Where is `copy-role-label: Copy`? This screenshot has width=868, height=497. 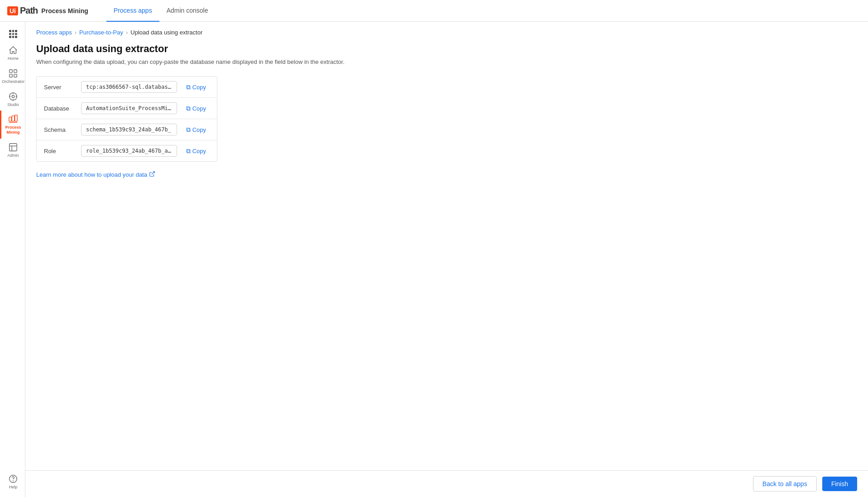 copy-role-label: Copy is located at coordinates (199, 151).